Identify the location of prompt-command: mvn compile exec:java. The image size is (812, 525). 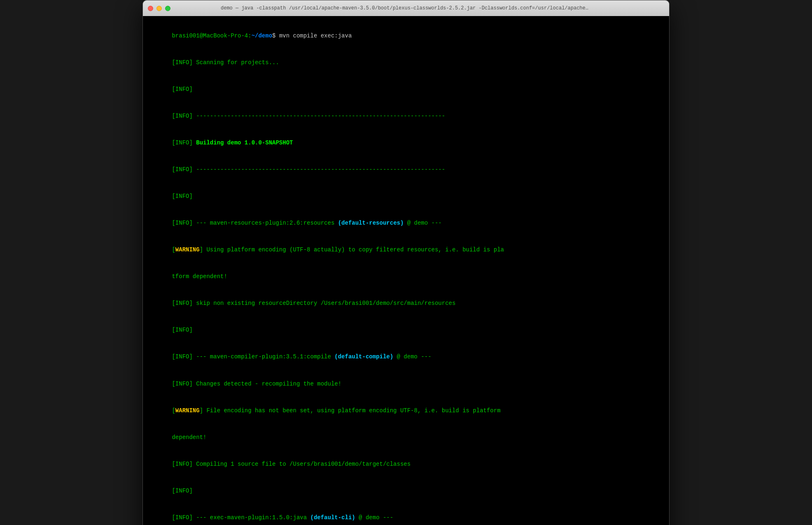
(315, 36).